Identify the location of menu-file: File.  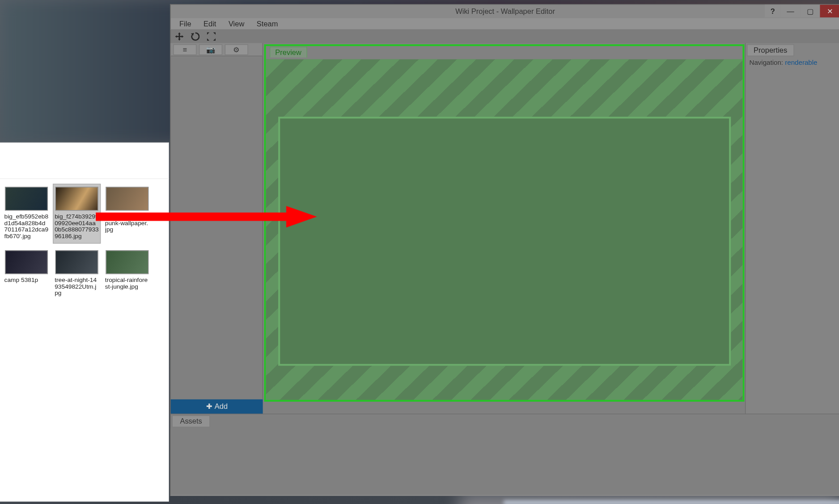
(185, 24).